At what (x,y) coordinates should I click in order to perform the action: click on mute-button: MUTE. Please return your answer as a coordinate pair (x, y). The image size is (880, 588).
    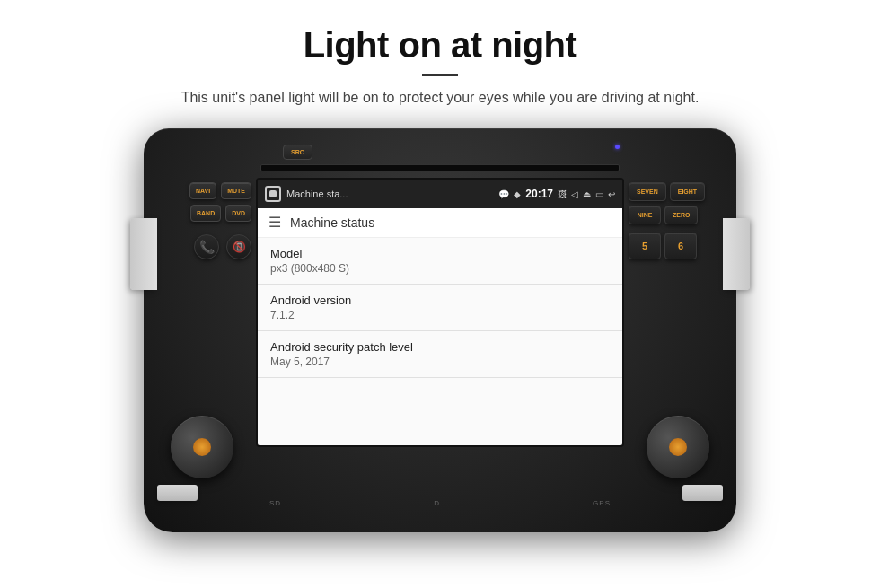
    Looking at the image, I should click on (236, 190).